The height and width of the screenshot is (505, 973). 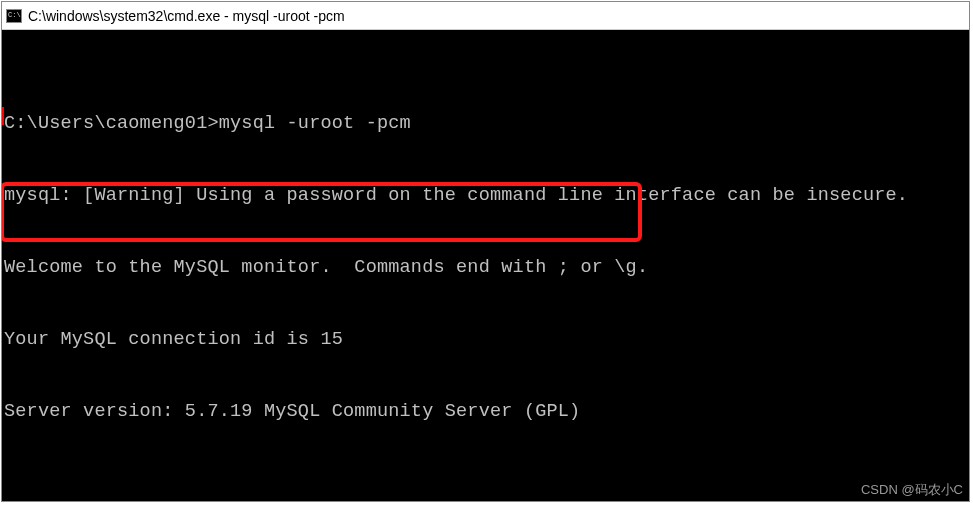 I want to click on warning-line: mysql: [Warning] Using a password on the…, so click(x=486, y=196).